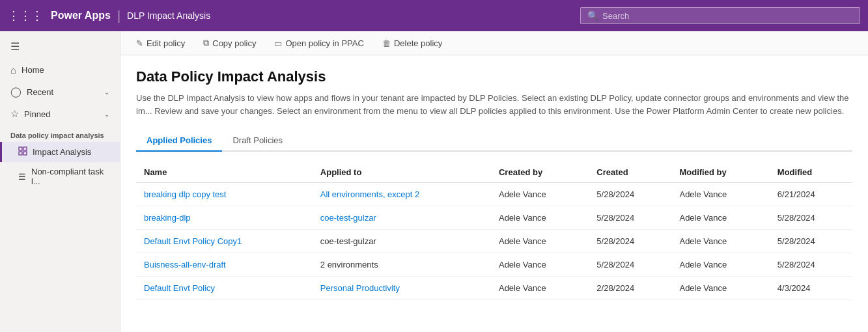 The height and width of the screenshot is (332, 868). Describe the element at coordinates (60, 114) in the screenshot. I see `sidebar-item-pinned: ☆ Pinned ⌄` at that location.